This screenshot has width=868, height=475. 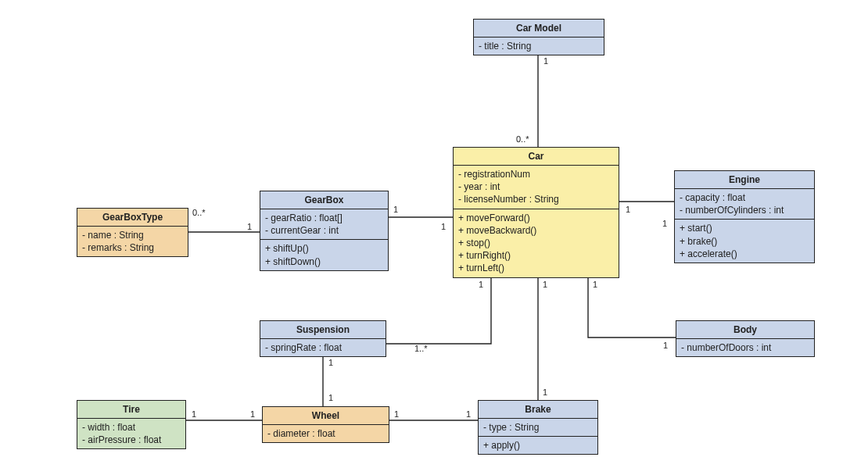 I want to click on class-suspension: Suspension - springRate : float, so click(x=323, y=339).